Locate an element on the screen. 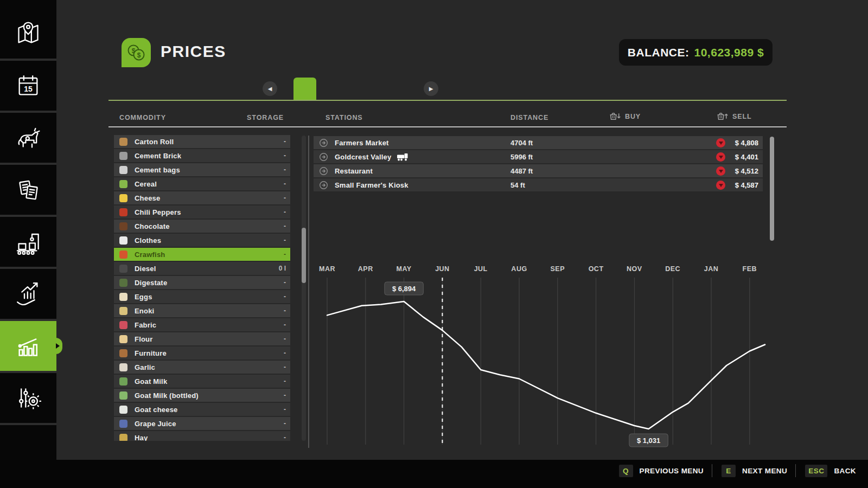  tab-underline is located at coordinates (448, 100).